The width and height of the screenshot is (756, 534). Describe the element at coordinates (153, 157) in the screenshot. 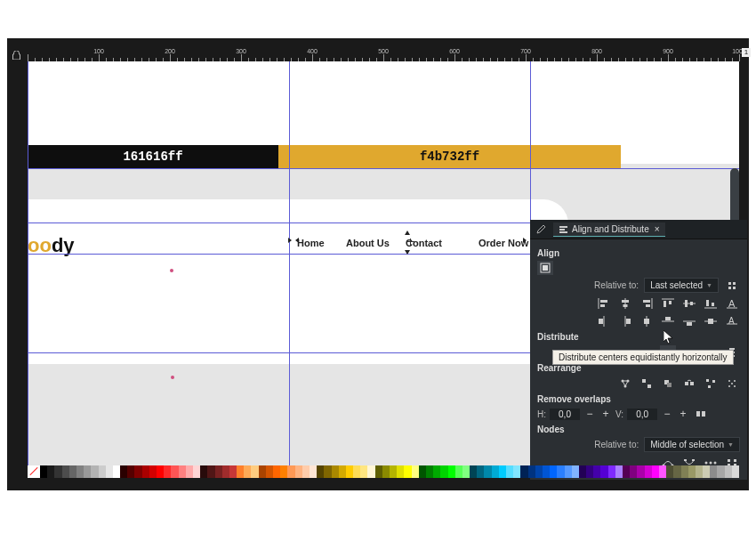

I see `swatch-black-bar: 161616ff` at that location.